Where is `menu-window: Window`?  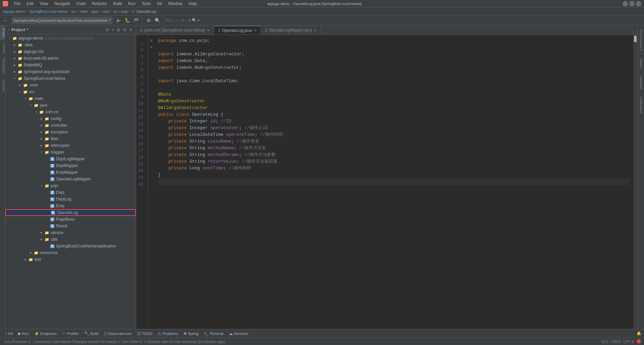 menu-window: Window is located at coordinates (175, 4).